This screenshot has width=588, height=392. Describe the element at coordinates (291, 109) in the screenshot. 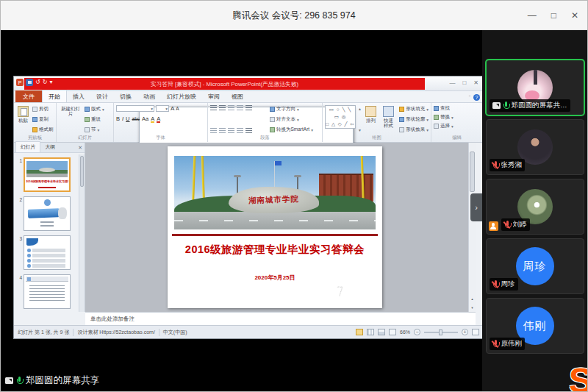

I see `text-direction-button: 文字方向▾` at that location.